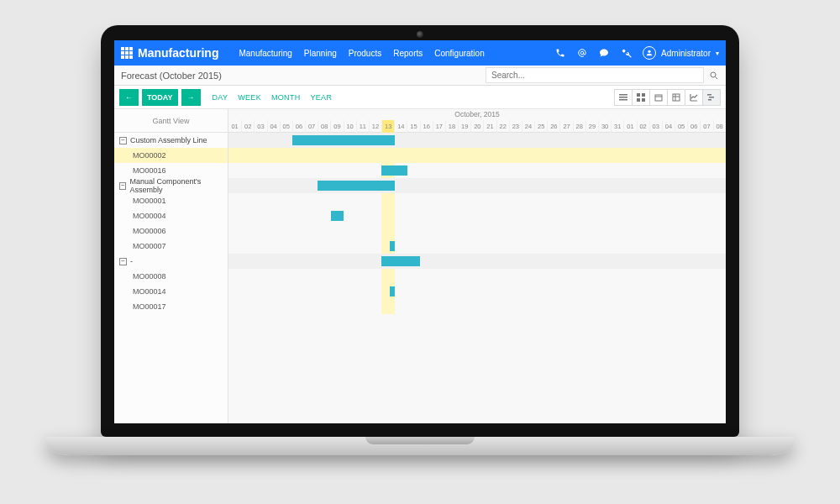  Describe the element at coordinates (171, 171) in the screenshot. I see `gantt-item-mo00016: MO00016` at that location.